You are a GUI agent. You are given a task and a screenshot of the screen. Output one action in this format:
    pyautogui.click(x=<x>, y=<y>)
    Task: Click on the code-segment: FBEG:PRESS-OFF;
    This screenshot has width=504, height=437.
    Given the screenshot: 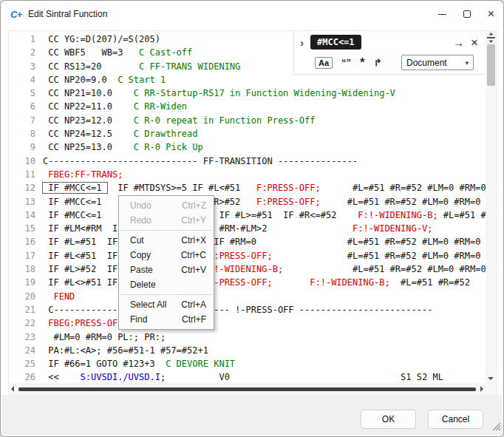 What is the action you would take?
    pyautogui.click(x=86, y=323)
    